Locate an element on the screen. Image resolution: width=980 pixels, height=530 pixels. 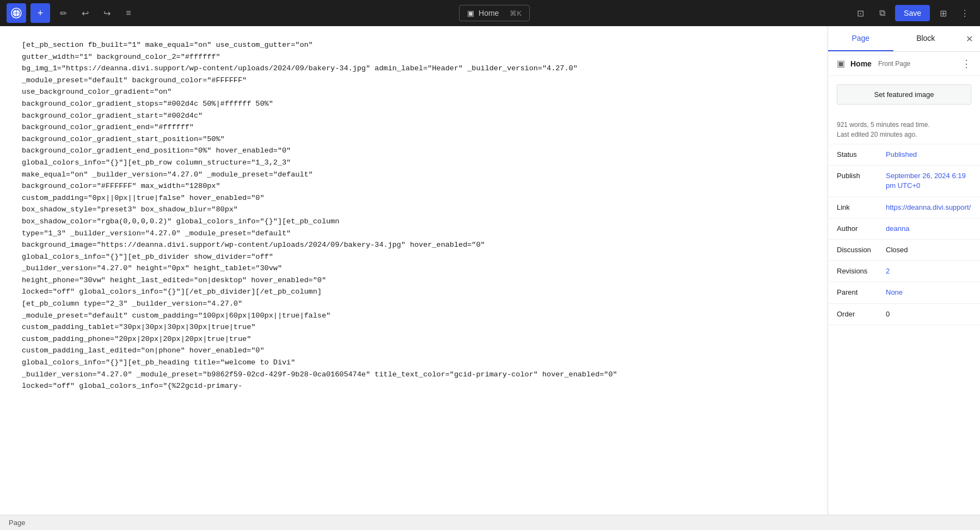
more-options-button: ⋮ is located at coordinates (965, 13).